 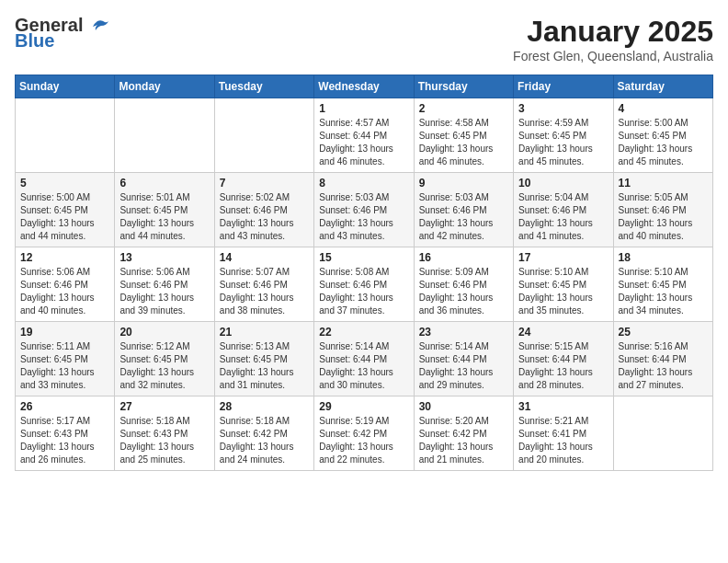 What do you see at coordinates (64, 183) in the screenshot?
I see `day-number: 5` at bounding box center [64, 183].